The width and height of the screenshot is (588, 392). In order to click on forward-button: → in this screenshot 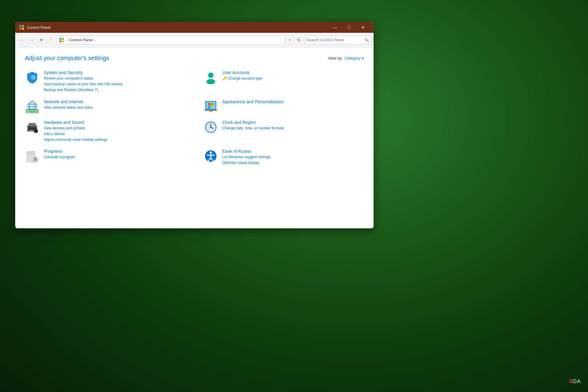, I will do `click(32, 40)`.